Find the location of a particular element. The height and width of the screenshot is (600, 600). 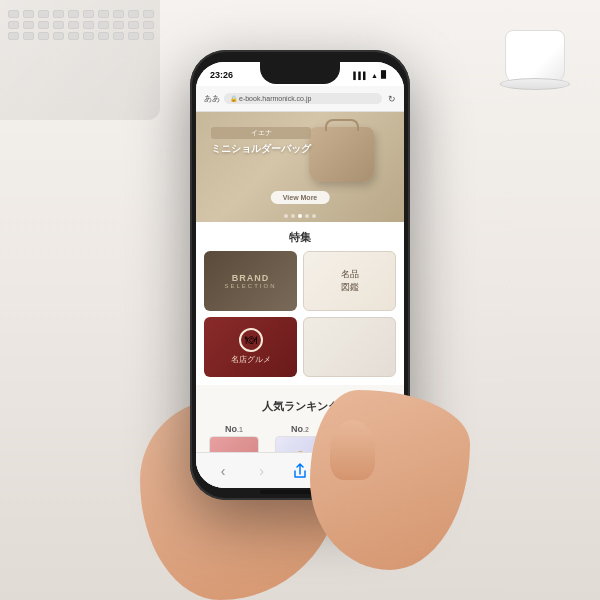

gurume-text: 名店グルメ is located at coordinates (251, 360).